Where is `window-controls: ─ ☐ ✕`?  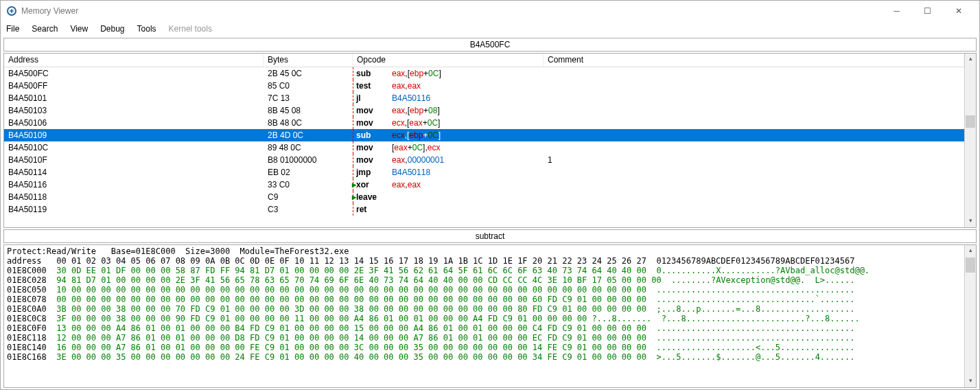
window-controls: ─ ☐ ✕ is located at coordinates (928, 11).